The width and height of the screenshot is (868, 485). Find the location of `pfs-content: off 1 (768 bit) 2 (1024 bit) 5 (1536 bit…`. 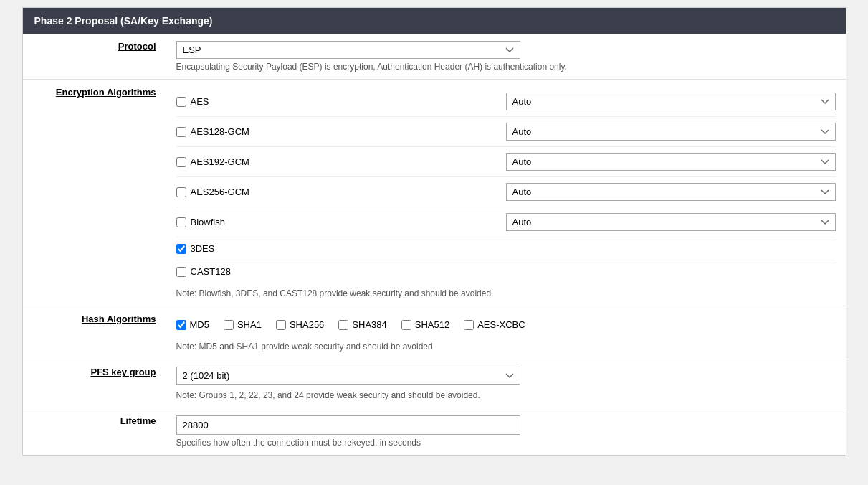

pfs-content: off 1 (768 bit) 2 (1024 bit) 5 (1536 bit… is located at coordinates (506, 384).